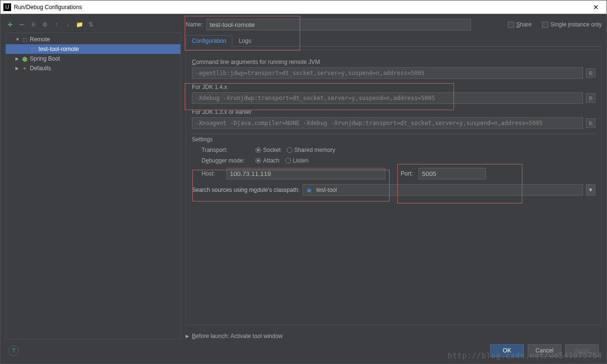 This screenshot has height=364, width=607. Describe the element at coordinates (10, 25) in the screenshot. I see `add-icon: +` at that location.